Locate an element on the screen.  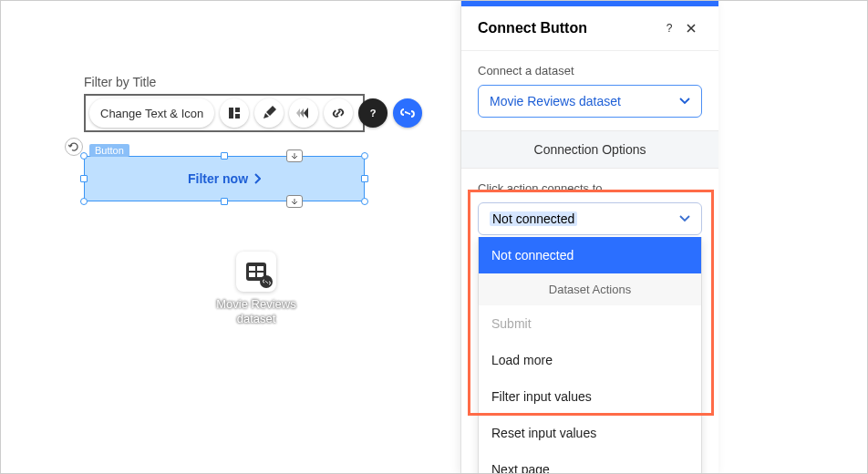
connection-options-header: Connection Options is located at coordinates (590, 149).